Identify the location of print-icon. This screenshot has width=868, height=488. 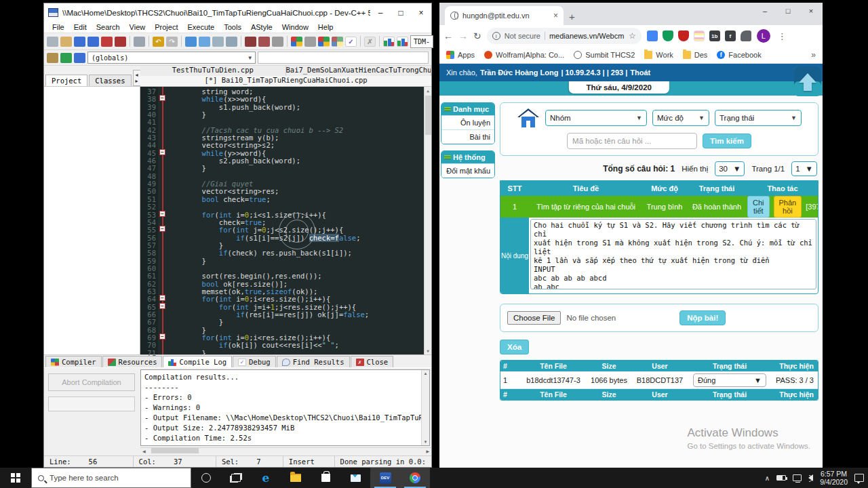
(140, 42).